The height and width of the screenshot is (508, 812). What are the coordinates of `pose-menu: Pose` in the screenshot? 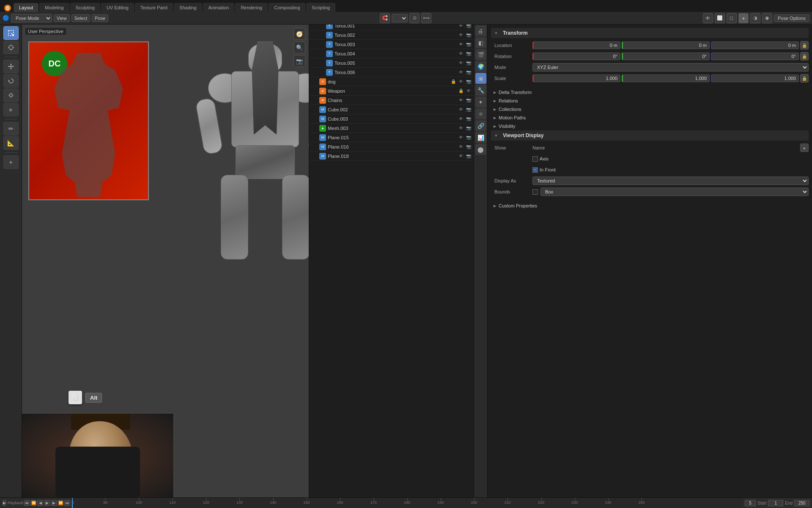 It's located at (100, 18).